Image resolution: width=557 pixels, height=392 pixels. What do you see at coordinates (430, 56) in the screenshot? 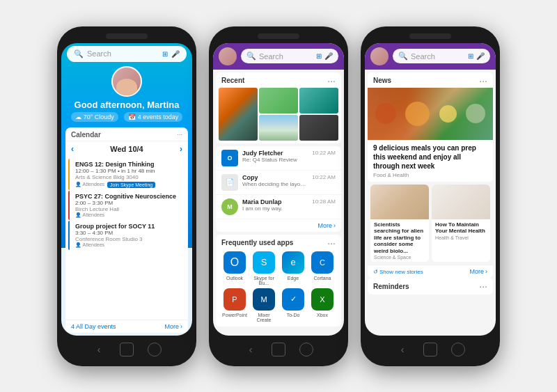
I see `right-top-bar: 🔍 Search ⊞ 🎤` at bounding box center [430, 56].